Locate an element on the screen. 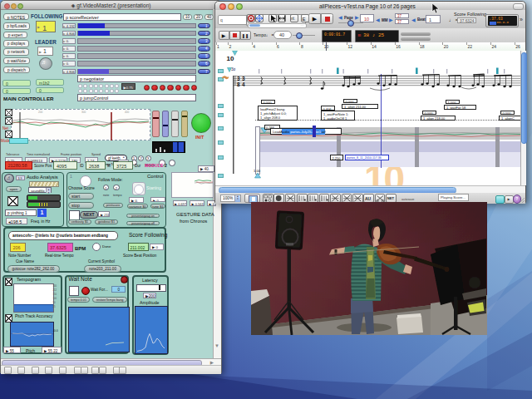 The height and width of the screenshot is (399, 532). svg-text: 300 is located at coordinates (84, 112).